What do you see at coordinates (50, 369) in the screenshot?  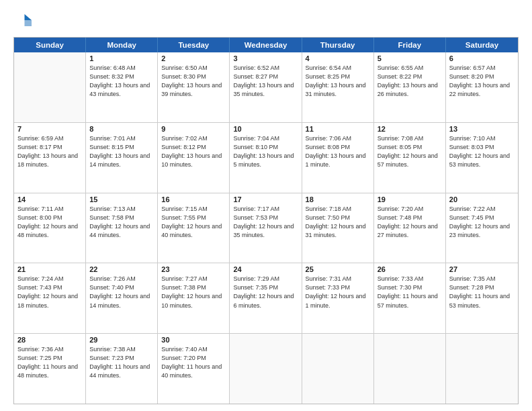 I see `day-cell: 28Sunrise: 7:36 AMSunset: 7:25 PMDayligh…` at bounding box center [50, 369].